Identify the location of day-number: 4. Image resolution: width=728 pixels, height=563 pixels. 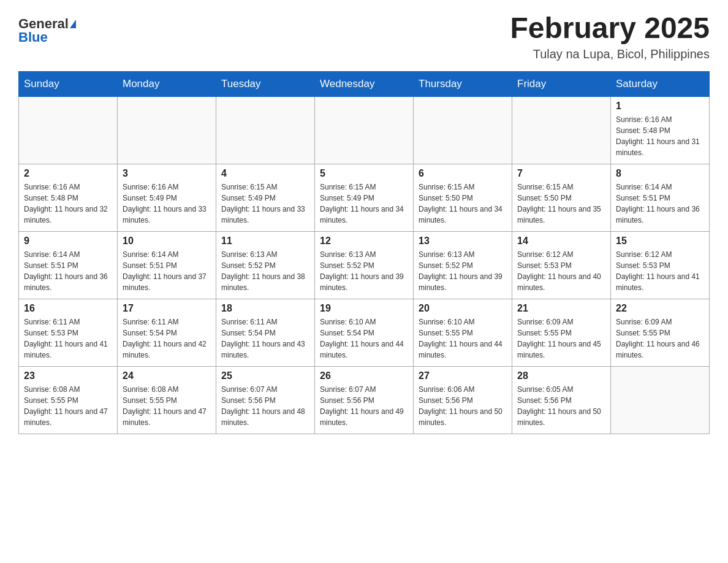
(265, 174).